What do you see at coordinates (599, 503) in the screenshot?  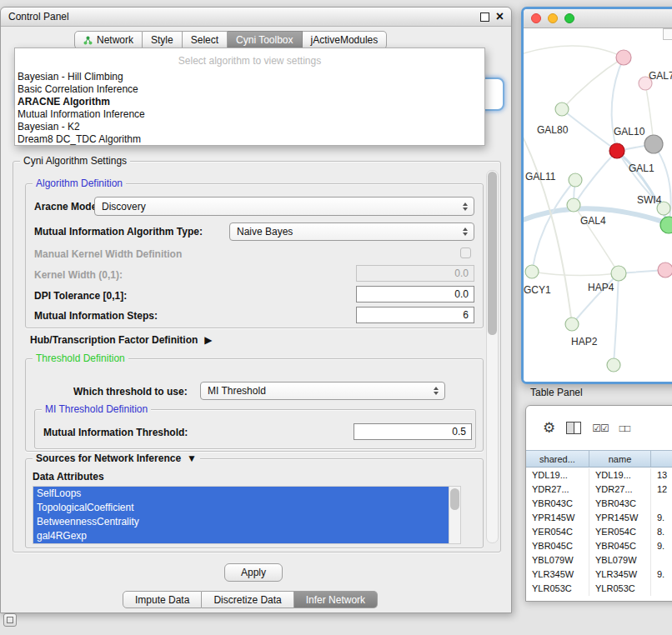 I see `table-row: YBR043CYBR043C` at bounding box center [599, 503].